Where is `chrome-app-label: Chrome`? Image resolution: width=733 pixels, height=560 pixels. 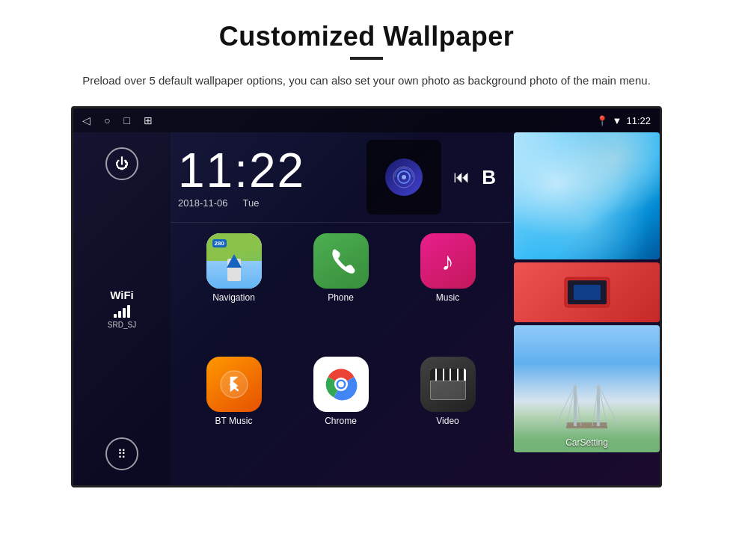 chrome-app-label: Chrome is located at coordinates (341, 421).